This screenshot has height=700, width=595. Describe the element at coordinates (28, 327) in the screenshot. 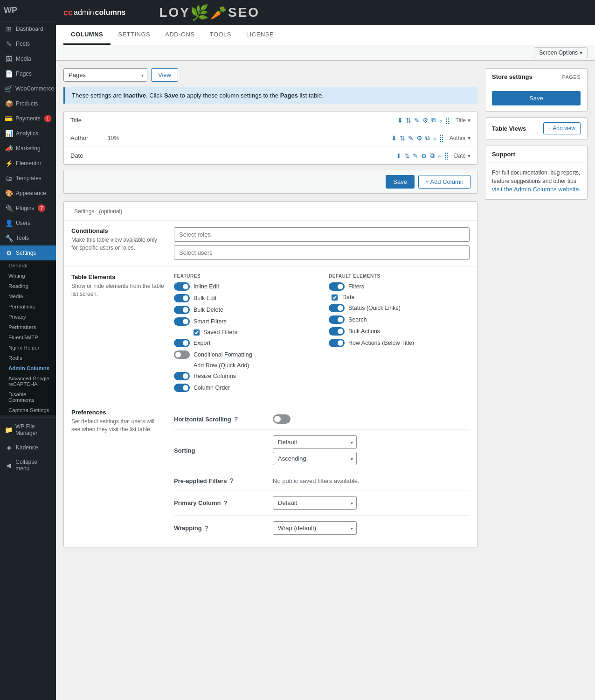

I see `submenu-perfmatters: Perfmatters` at that location.